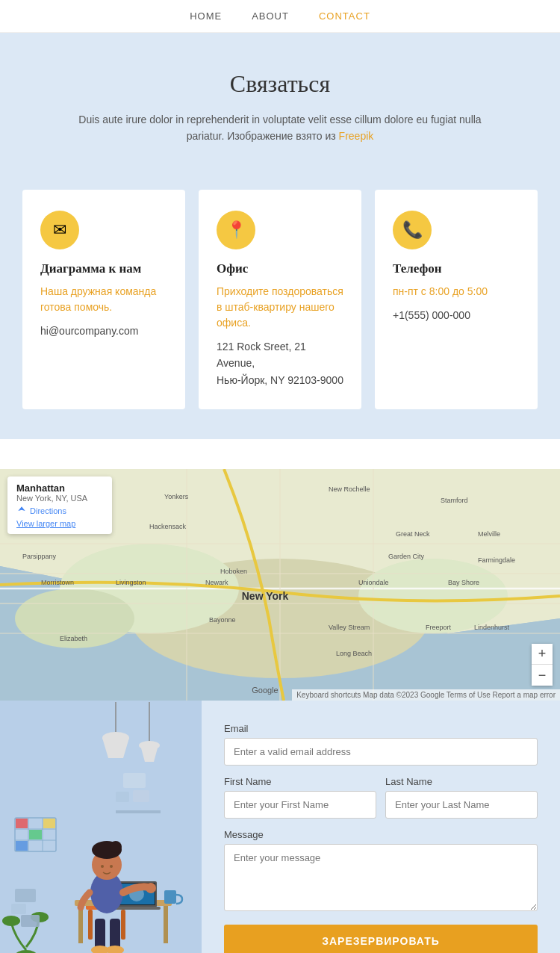 This screenshot has width=560, height=953. I want to click on freepik-link: Freepik, so click(357, 136).